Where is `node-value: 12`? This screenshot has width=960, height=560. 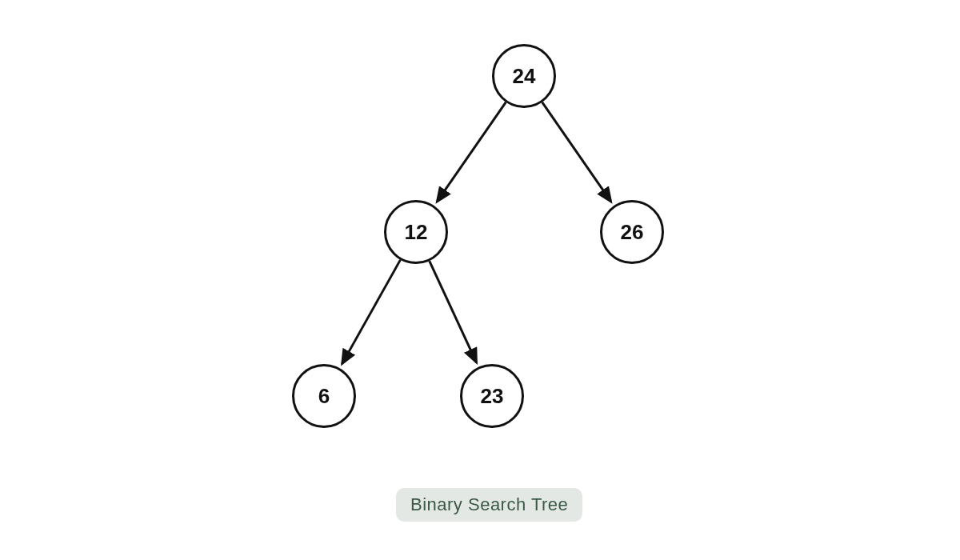
node-value: 12 is located at coordinates (416, 232).